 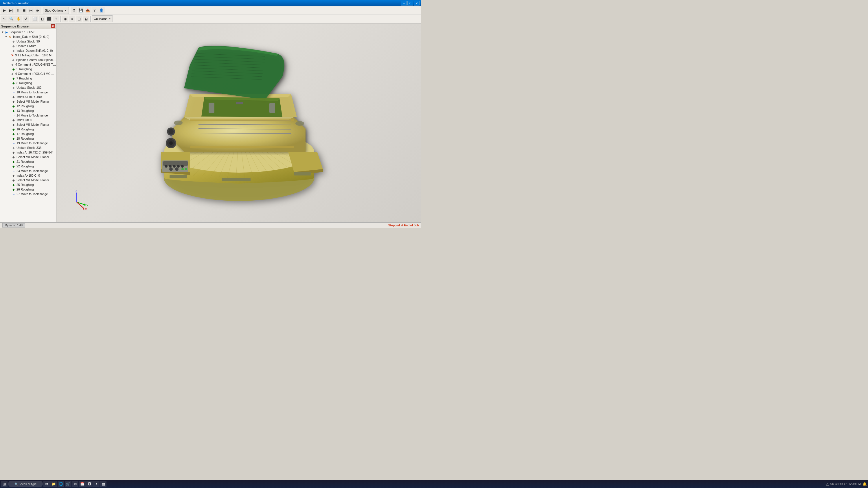 What do you see at coordinates (28, 97) in the screenshot?
I see `tree-item-indexA180: ◆Index A+180 C+90` at bounding box center [28, 97].